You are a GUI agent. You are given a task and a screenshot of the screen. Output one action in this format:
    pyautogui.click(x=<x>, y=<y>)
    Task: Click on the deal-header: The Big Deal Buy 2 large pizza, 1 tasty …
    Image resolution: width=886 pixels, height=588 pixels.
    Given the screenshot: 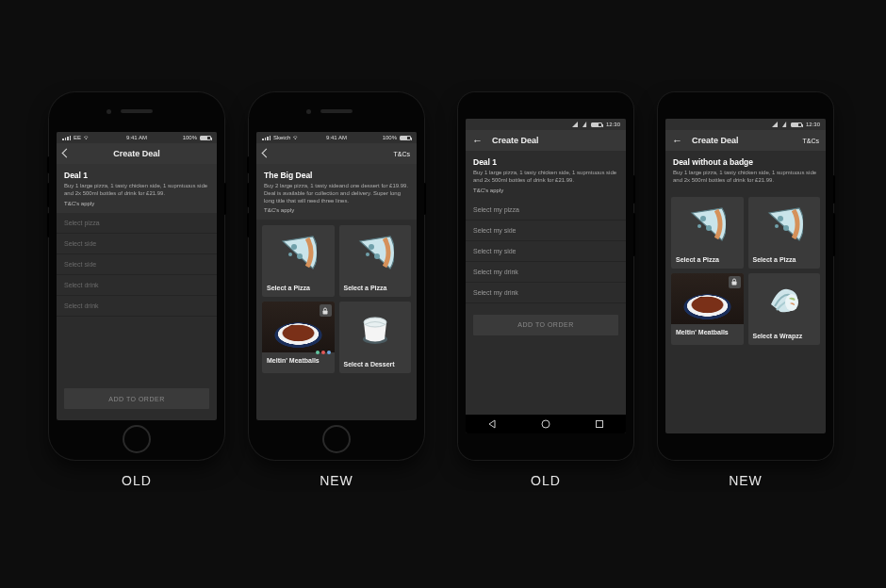 What is the action you would take?
    pyautogui.click(x=336, y=192)
    